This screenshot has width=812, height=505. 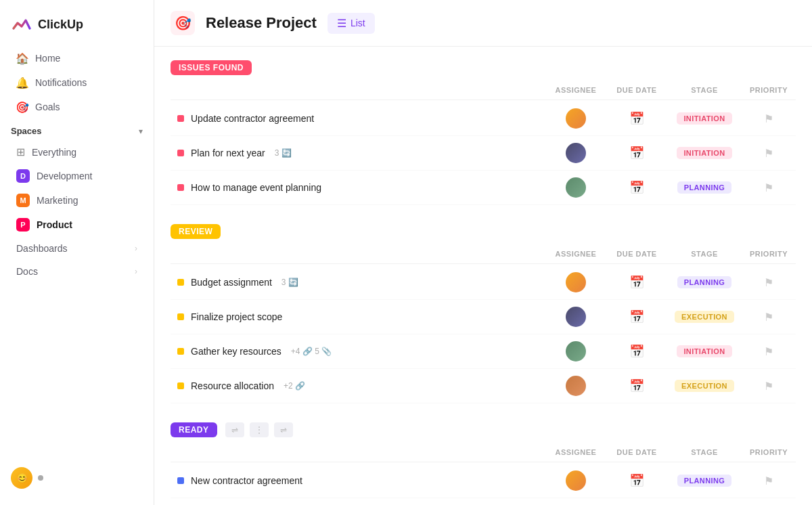 What do you see at coordinates (77, 83) in the screenshot?
I see `sidebar-item-notifications: 🔔 Notifications` at bounding box center [77, 83].